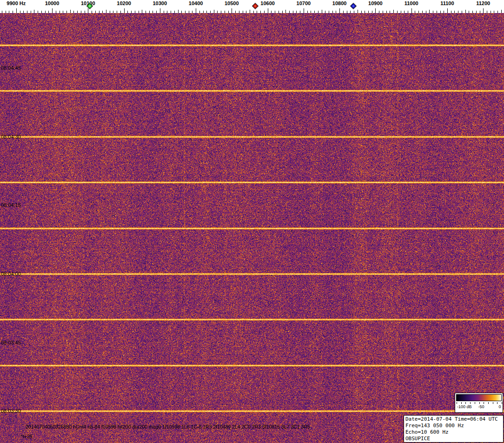 Image resolution: width=504 pixels, height=443 pixels. What do you see at coordinates (454, 439) in the screenshot?
I see `info-station-name: OBSUPICE` at bounding box center [454, 439].